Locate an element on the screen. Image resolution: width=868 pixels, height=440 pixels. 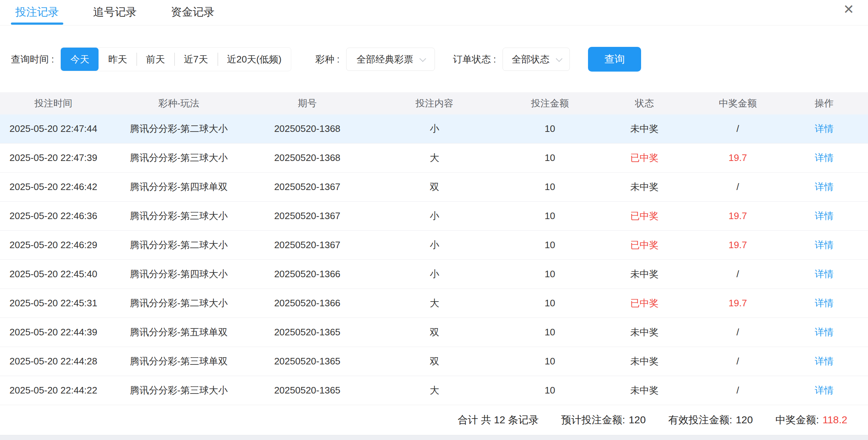
tab-fund-records: 资金记录 is located at coordinates (193, 13).